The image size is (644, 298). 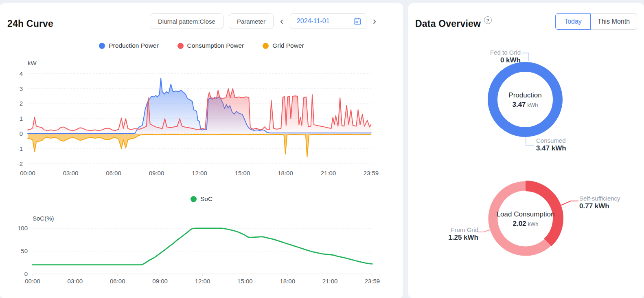 What do you see at coordinates (526, 214) in the screenshot?
I see `load-label: Load Consumption` at bounding box center [526, 214].